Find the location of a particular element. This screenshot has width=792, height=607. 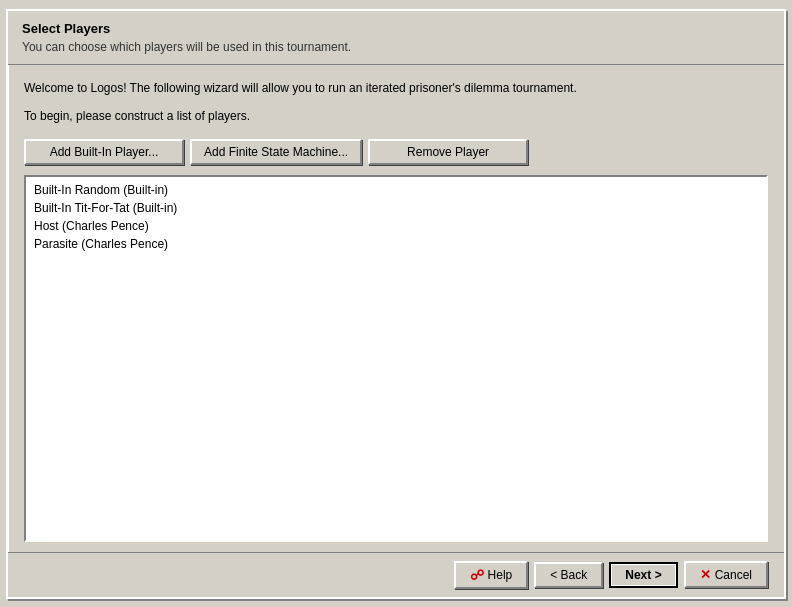

welcome-text: Welcome to Logos! The following wizard w… is located at coordinates (396, 88).